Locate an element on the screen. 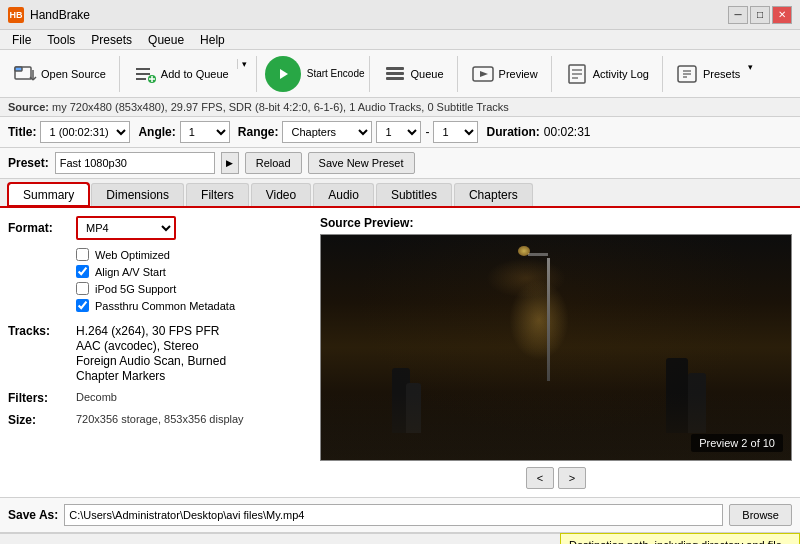  preset-row: Preset: ▶ Reload Save New Preset is located at coordinates (400, 164).